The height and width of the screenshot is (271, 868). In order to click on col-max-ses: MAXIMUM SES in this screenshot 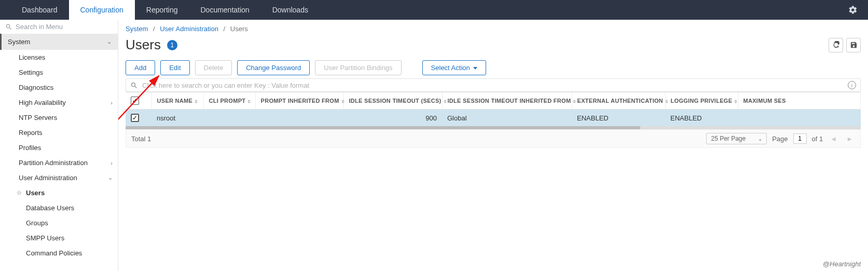, I will do `click(799, 101)`.